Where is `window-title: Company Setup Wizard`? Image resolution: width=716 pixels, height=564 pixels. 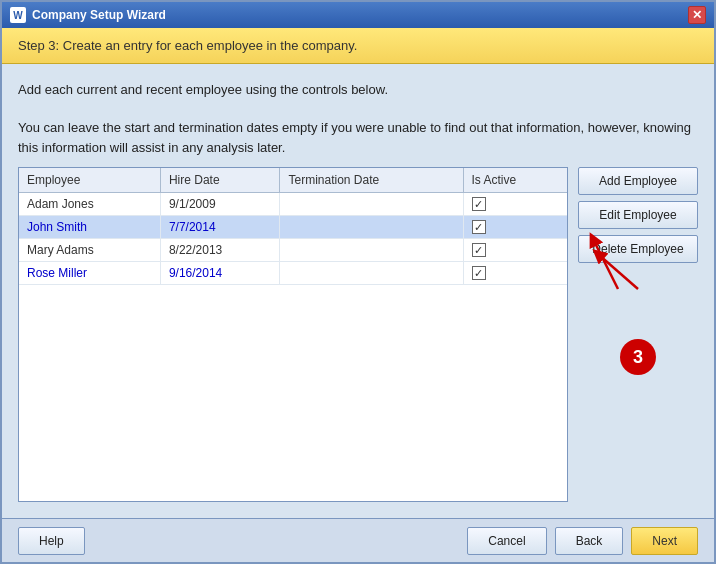
window-title: Company Setup Wizard is located at coordinates (99, 15).